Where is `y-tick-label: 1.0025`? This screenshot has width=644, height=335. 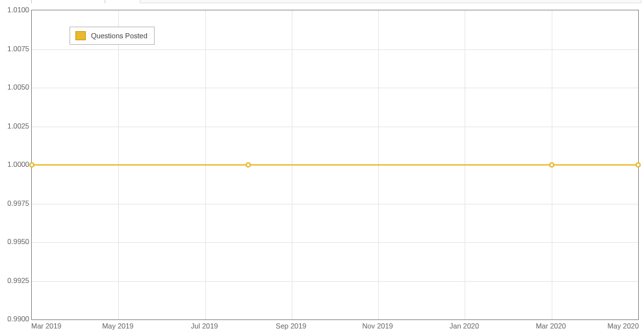
y-tick-label: 1.0025 is located at coordinates (18, 126).